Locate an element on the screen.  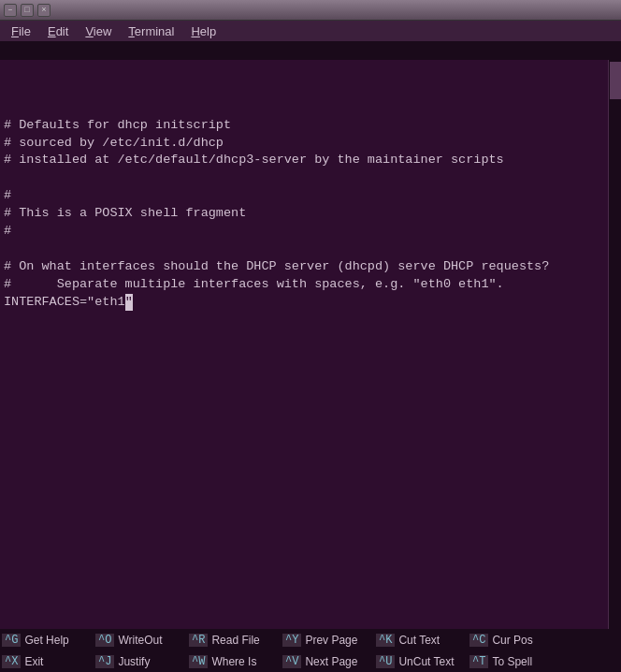
editor-line: # This is a POSIX shell fragment is located at coordinates (310, 213).